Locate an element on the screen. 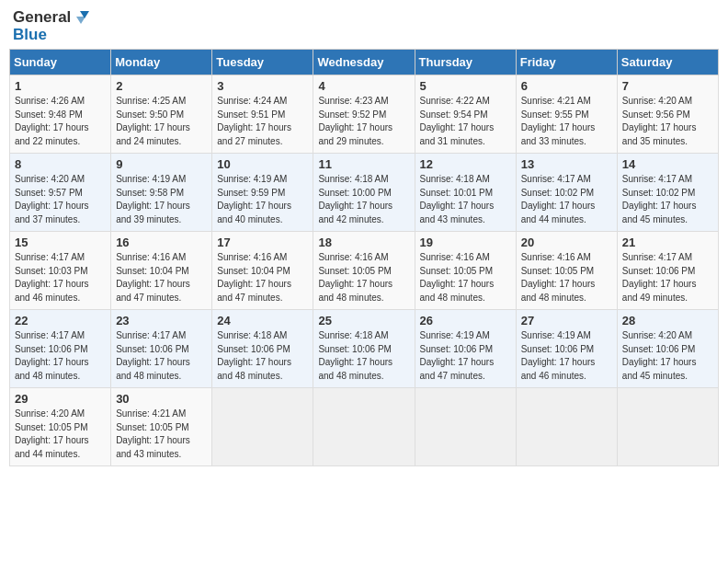 The width and height of the screenshot is (728, 563). day-info: Sunrise: 4:20 AM Sunset: 9:57 PM Dayligh… is located at coordinates (61, 200).